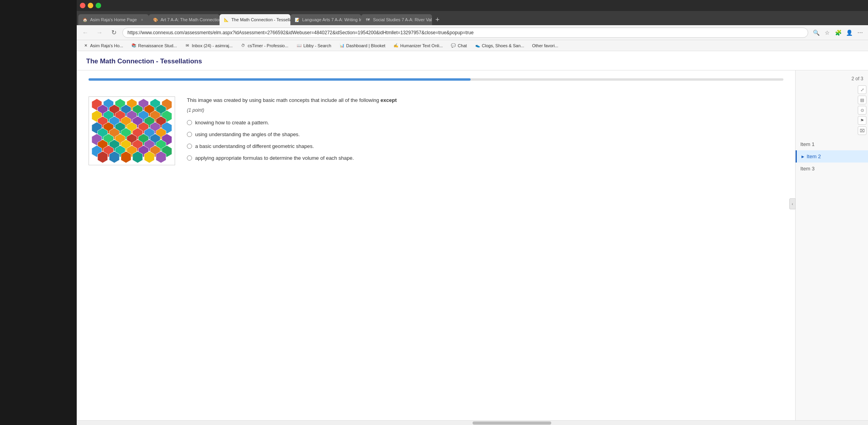 The image size is (868, 425). Describe the element at coordinates (862, 90) in the screenshot. I see `fullscreen-icon-button: ⤢` at that location.